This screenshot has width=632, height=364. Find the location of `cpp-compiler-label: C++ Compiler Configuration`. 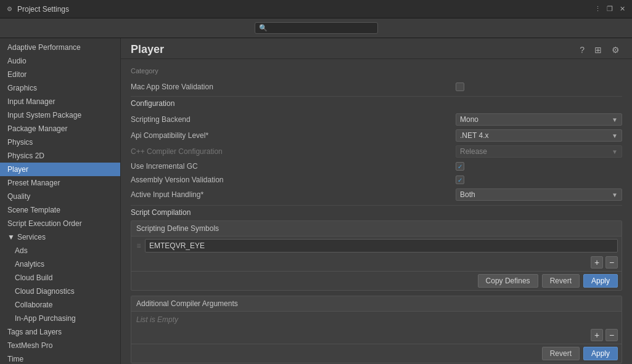

cpp-compiler-label: C++ Compiler Configuration is located at coordinates (293, 152).